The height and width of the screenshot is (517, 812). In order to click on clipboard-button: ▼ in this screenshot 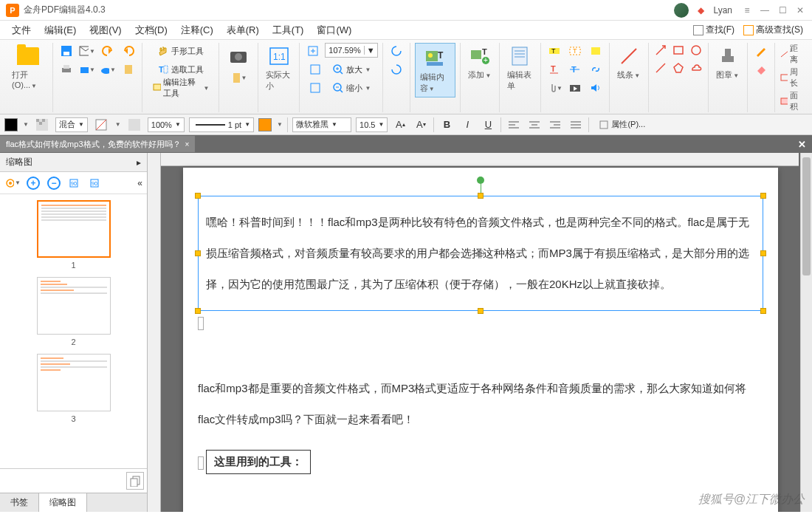, I will do `click(238, 78)`.